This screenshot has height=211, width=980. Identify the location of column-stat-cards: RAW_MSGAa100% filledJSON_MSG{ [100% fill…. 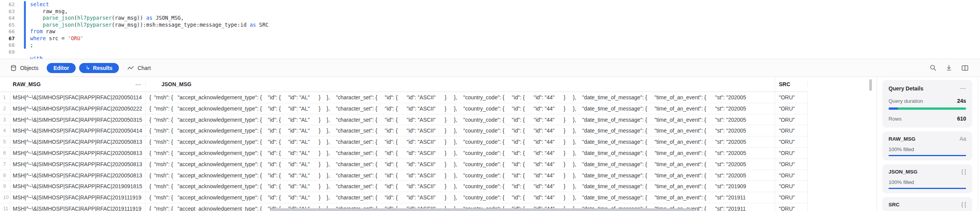
(927, 171).